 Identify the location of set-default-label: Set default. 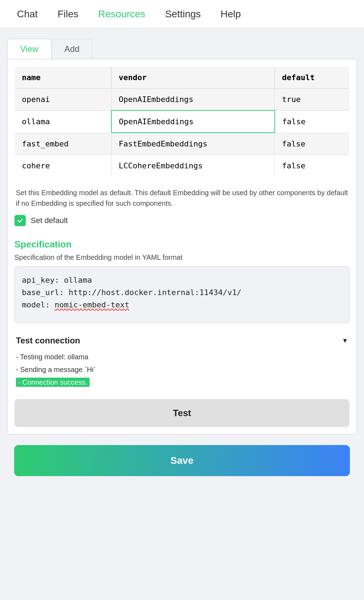
(49, 221).